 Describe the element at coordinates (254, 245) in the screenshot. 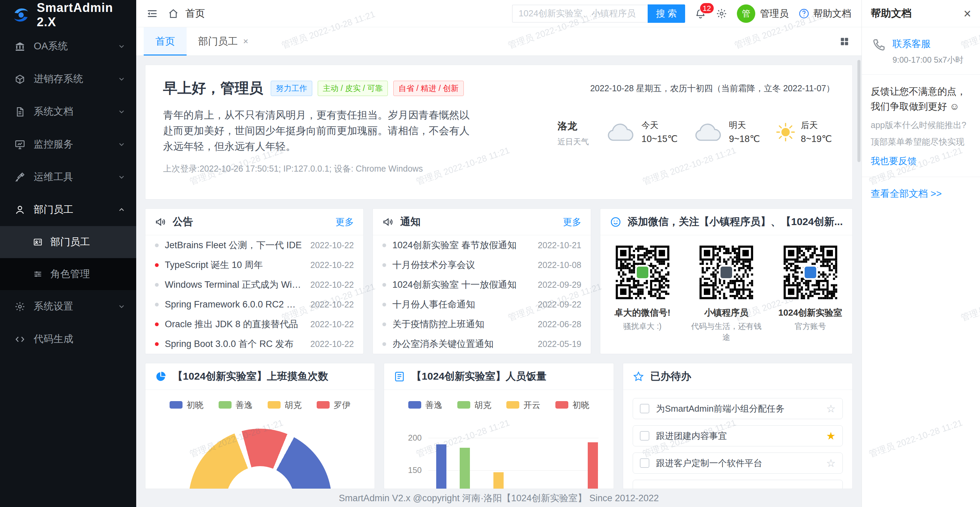

I see `list-item: JetBrains Fleet 公测，下一代 IDE2022-10-22` at that location.